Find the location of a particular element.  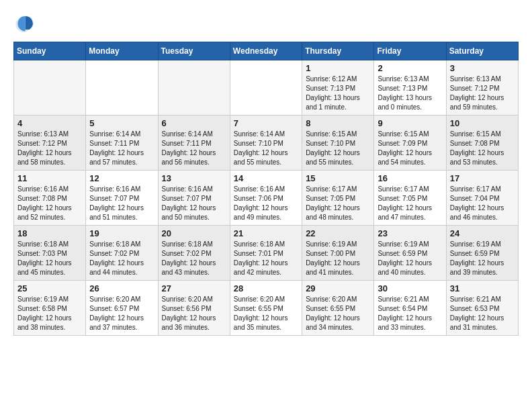

day-info: Sunrise: 6:16 AM Sunset: 7:08 PM Dayligh… is located at coordinates (50, 203).